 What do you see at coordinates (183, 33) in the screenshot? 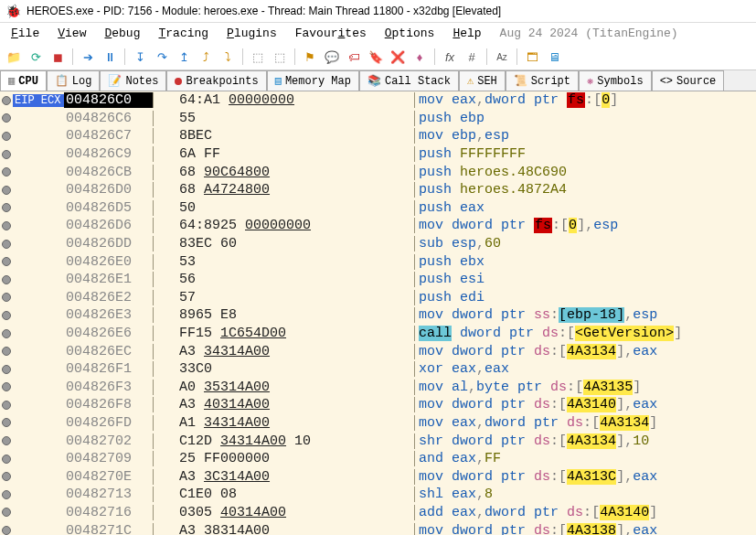
I see `menu-tracing: Tracing` at bounding box center [183, 33].